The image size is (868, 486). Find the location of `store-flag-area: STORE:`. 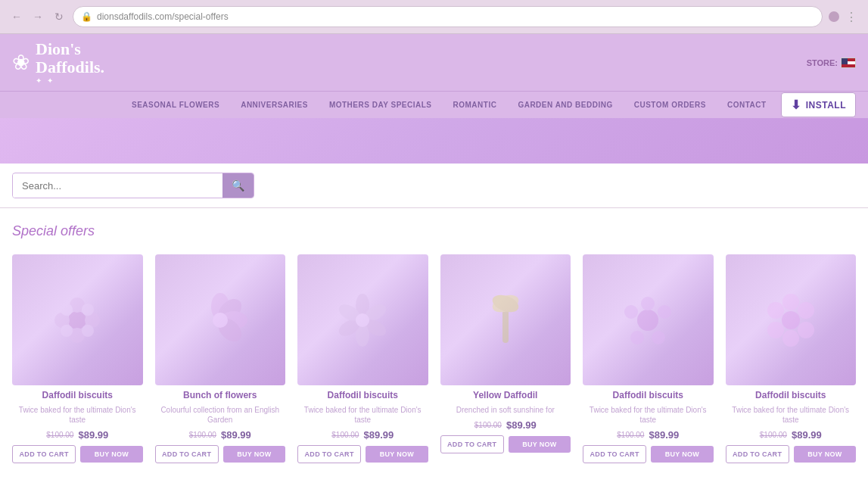

store-flag-area: STORE: is located at coordinates (831, 63).